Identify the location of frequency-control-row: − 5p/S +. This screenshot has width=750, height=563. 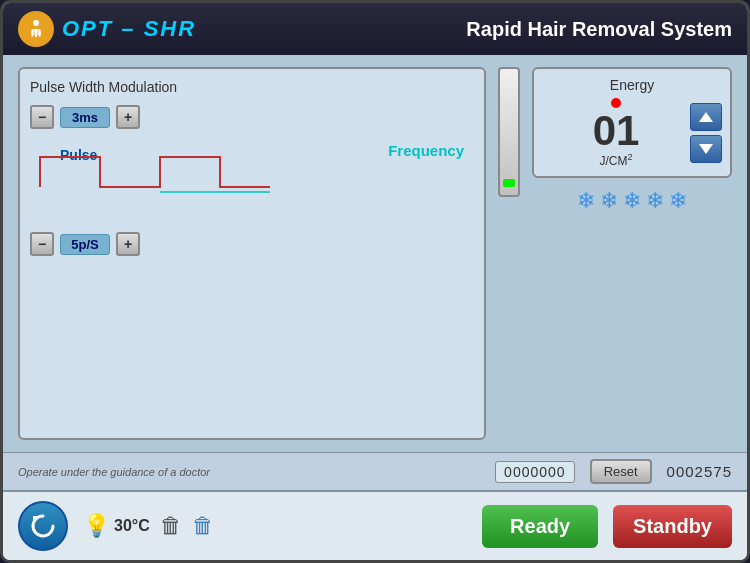
(252, 244).